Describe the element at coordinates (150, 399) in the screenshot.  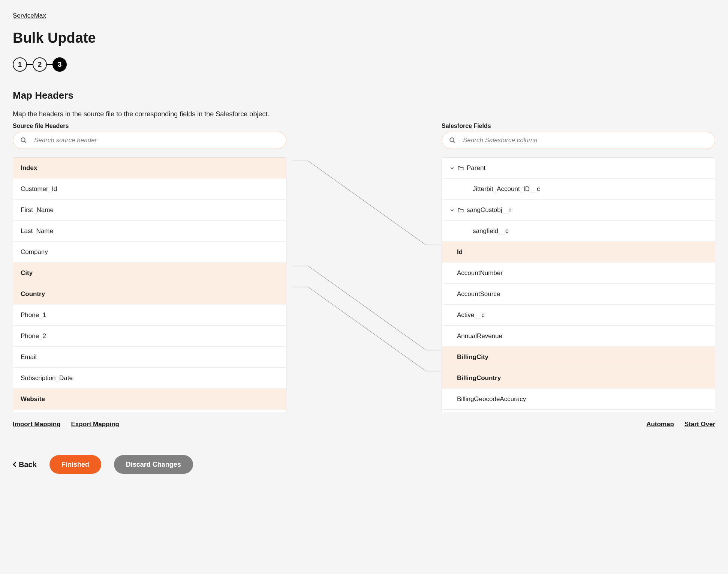
I see `source-item: Website` at that location.